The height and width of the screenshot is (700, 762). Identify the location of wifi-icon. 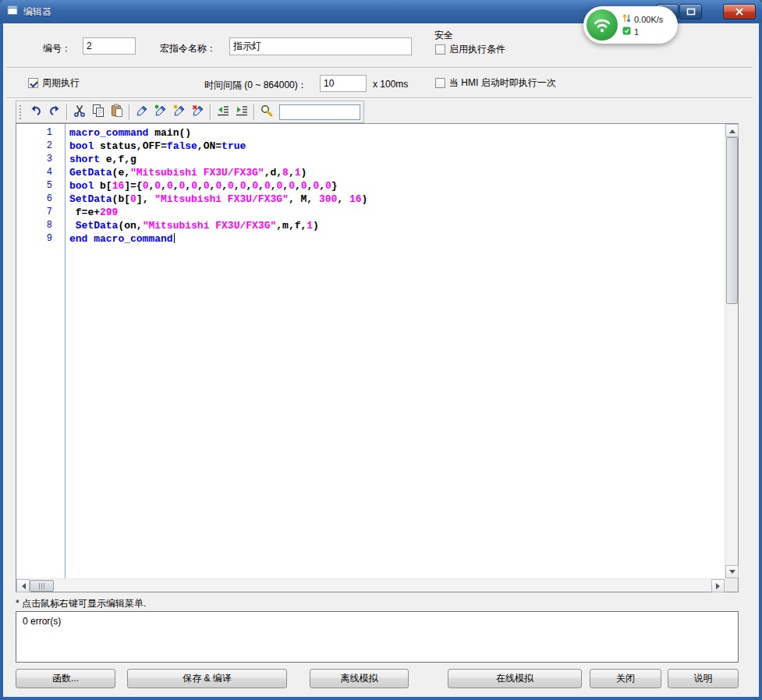
(602, 25).